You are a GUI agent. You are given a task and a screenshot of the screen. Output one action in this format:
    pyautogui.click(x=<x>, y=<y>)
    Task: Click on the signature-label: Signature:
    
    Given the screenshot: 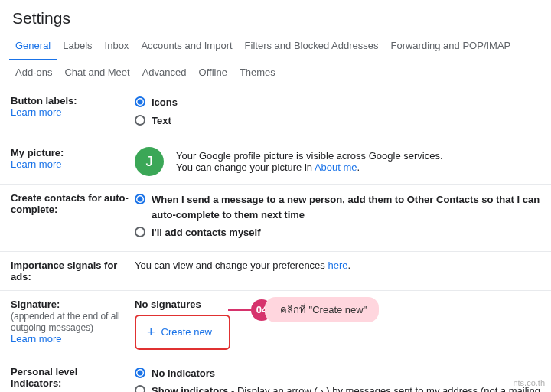 What is the action you would take?
    pyautogui.click(x=35, y=305)
    